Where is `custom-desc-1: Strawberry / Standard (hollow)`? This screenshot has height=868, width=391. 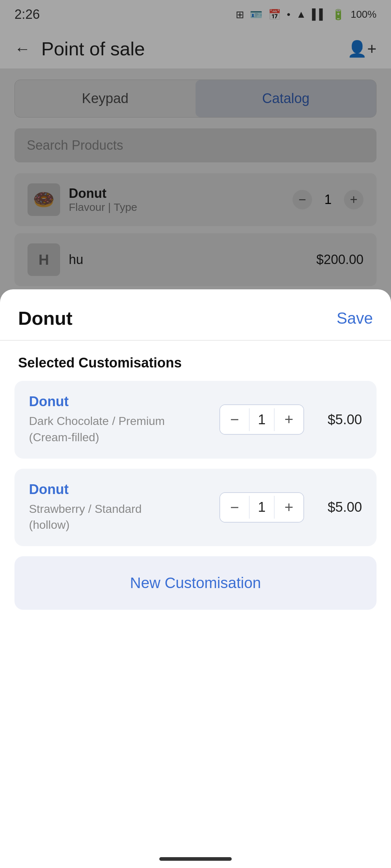
custom-desc-1: Strawberry / Standard (hollow) is located at coordinates (121, 517).